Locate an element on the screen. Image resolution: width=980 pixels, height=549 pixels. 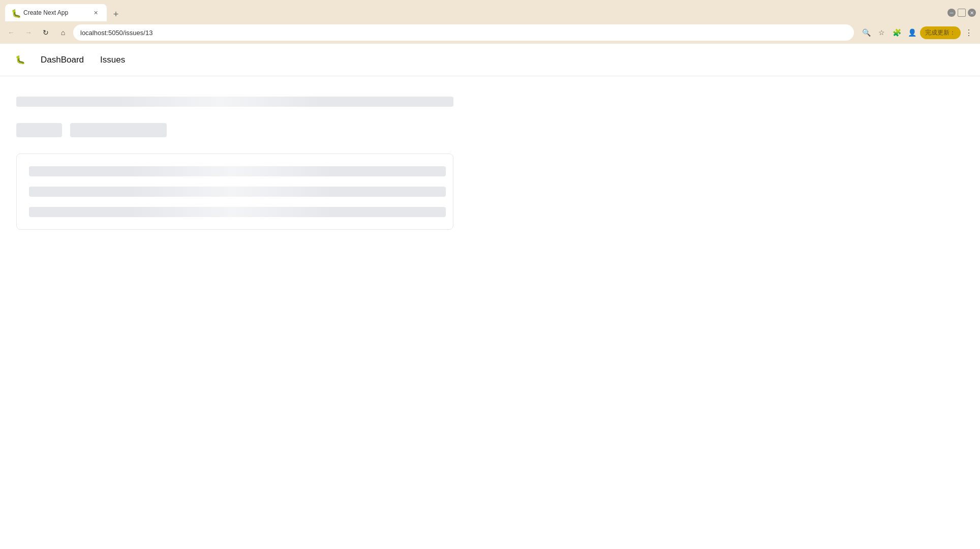
minimize-button: ─ is located at coordinates (952, 13).